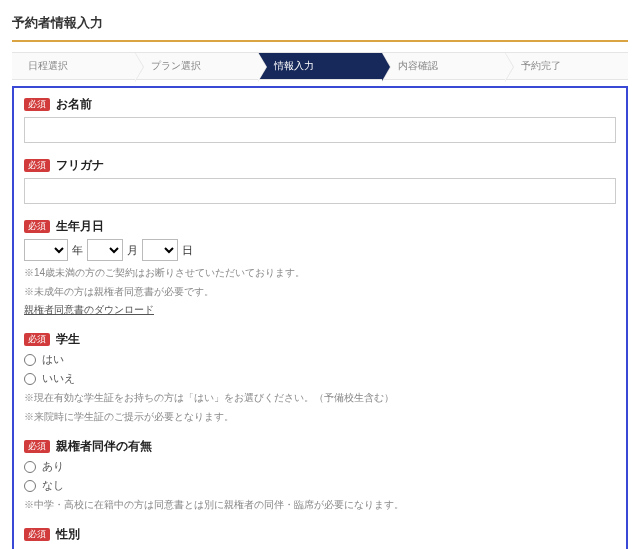 The width and height of the screenshot is (640, 549). What do you see at coordinates (566, 66) in the screenshot?
I see `step-complete: 予約完了` at bounding box center [566, 66].